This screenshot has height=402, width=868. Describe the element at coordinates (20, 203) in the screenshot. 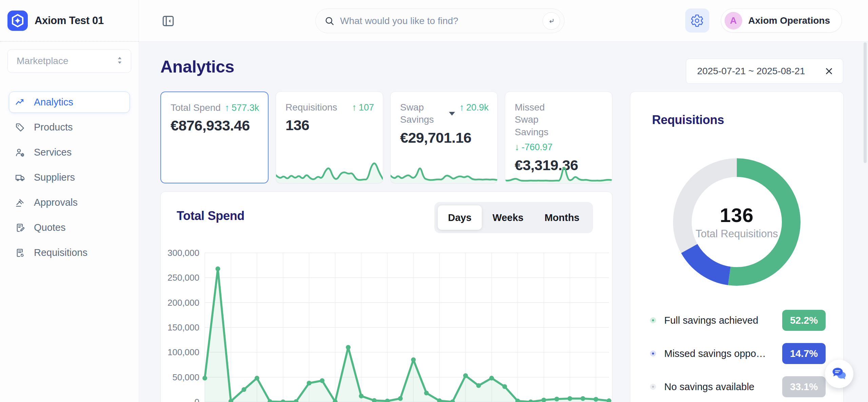

I see `gavel-icon` at that location.